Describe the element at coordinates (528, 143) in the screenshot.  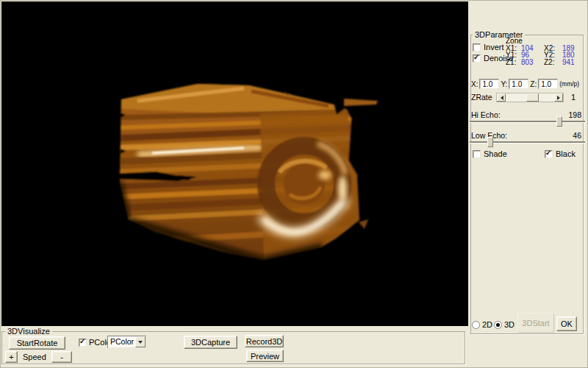
I see `low-echo-slider` at that location.